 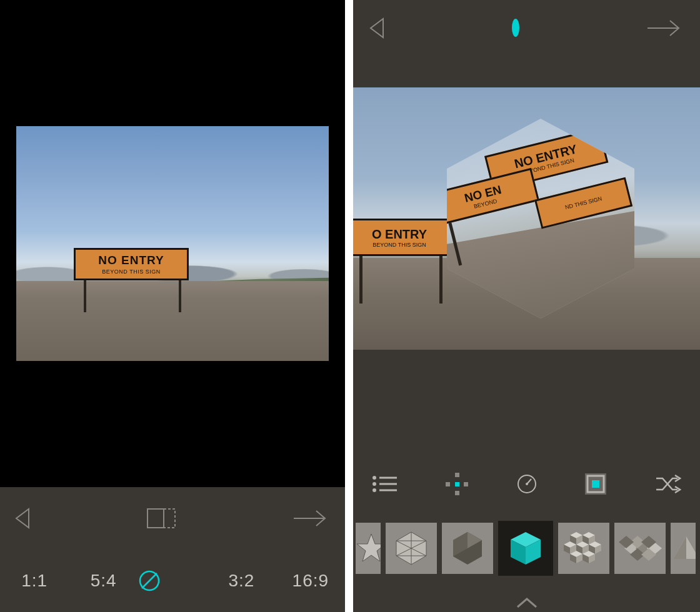 What do you see at coordinates (103, 581) in the screenshot?
I see `ratio-5-4: 5:4` at bounding box center [103, 581].